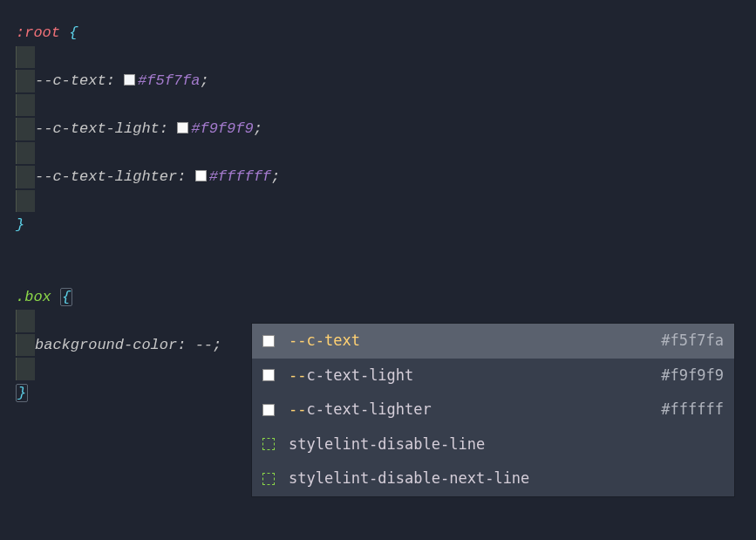  What do you see at coordinates (474, 341) in the screenshot?
I see `autocomplete-label: --c-text` at bounding box center [474, 341].